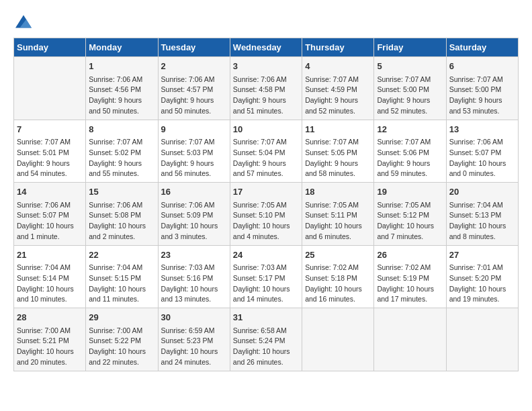 Image resolution: width=532 pixels, height=411 pixels. Describe the element at coordinates (410, 151) in the screenshot. I see `day-cell: 12Sunrise: 7:07 AMSunset: 5:06 PMDayligh…` at that location.